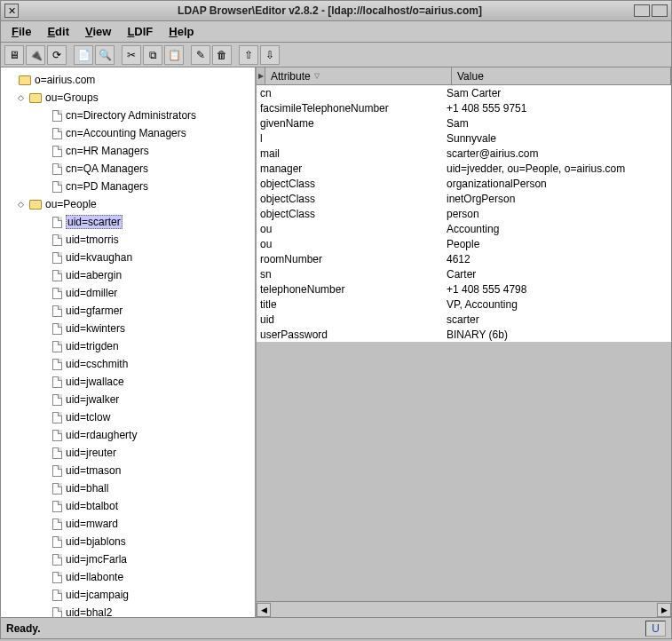 This screenshot has height=641, width=672. I want to click on search-icon: 🔍, so click(105, 55).